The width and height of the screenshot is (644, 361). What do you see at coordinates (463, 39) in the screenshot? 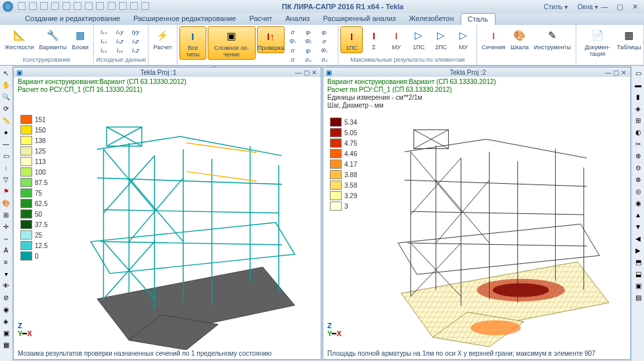
I see `mu2-button: ▷МУ` at bounding box center [463, 39].